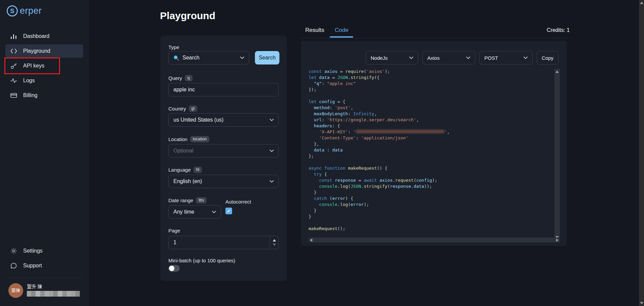 This screenshot has height=306, width=644. What do you see at coordinates (434, 240) in the screenshot?
I see `code-horizontal-scrollbar` at bounding box center [434, 240].